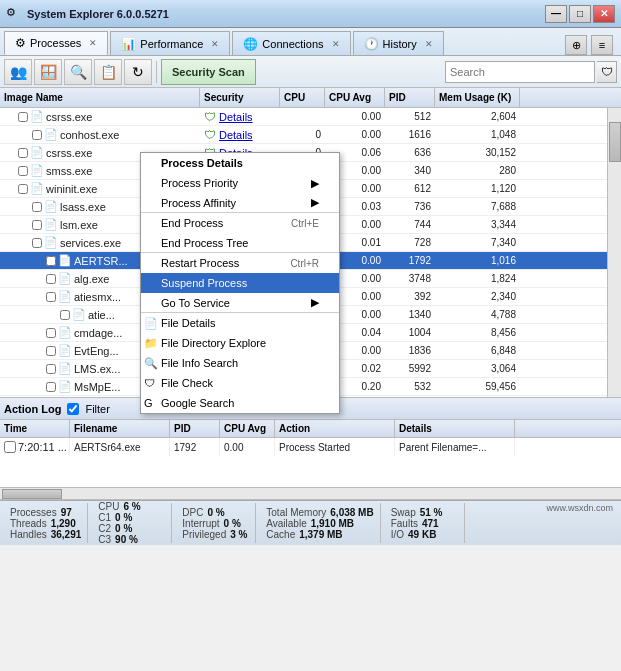  What do you see at coordinates (556, 14) in the screenshot?
I see `minimize-button: —` at bounding box center [556, 14].